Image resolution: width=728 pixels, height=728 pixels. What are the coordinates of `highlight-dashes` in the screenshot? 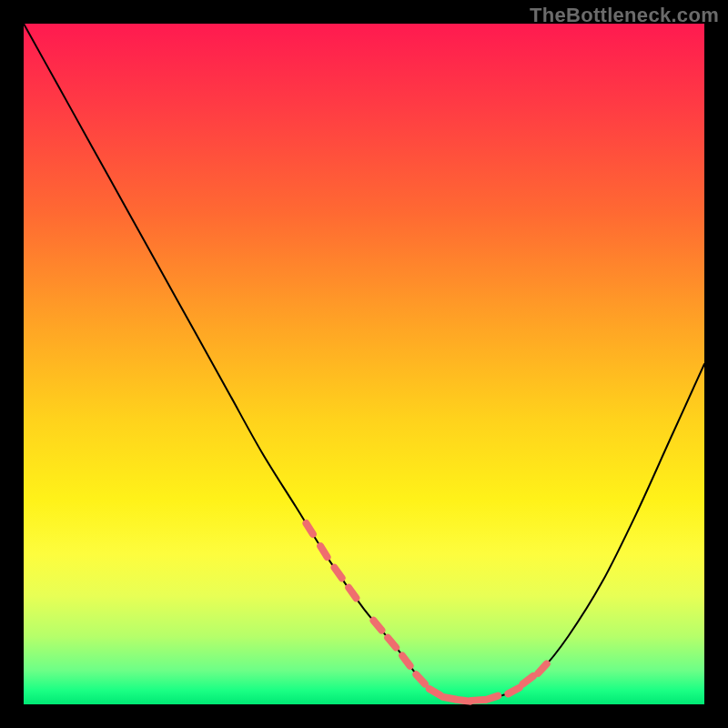 It's located at (426, 612).